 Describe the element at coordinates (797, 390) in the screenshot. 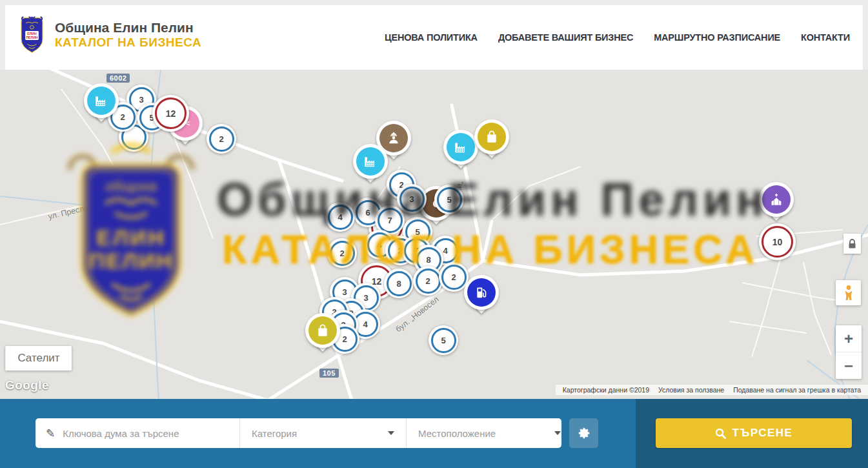

I see `report-error-link: Подаване на сигнал за грешка в картата` at that location.